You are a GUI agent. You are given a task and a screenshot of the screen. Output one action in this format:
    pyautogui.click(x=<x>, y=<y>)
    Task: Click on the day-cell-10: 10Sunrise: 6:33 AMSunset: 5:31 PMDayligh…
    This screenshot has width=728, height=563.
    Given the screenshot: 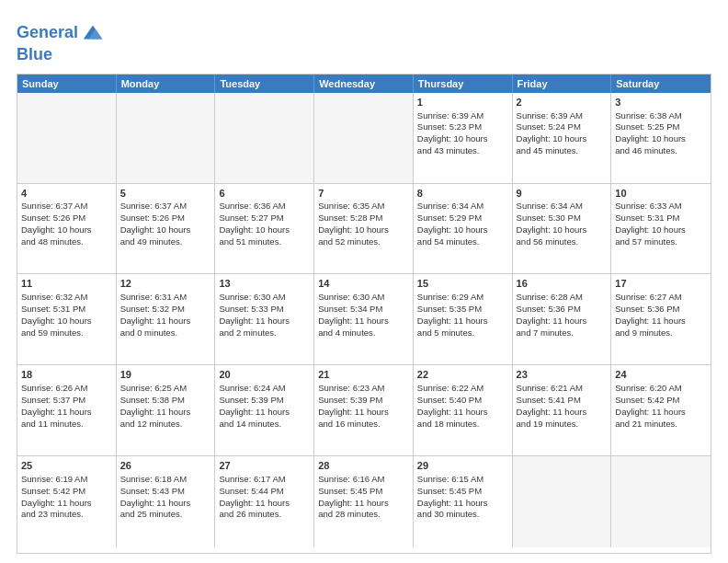 What is the action you would take?
    pyautogui.click(x=661, y=230)
    